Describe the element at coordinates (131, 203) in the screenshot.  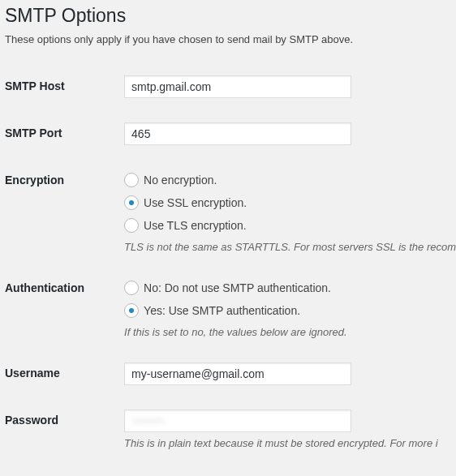
I see `encryption-radio-ssl` at that location.